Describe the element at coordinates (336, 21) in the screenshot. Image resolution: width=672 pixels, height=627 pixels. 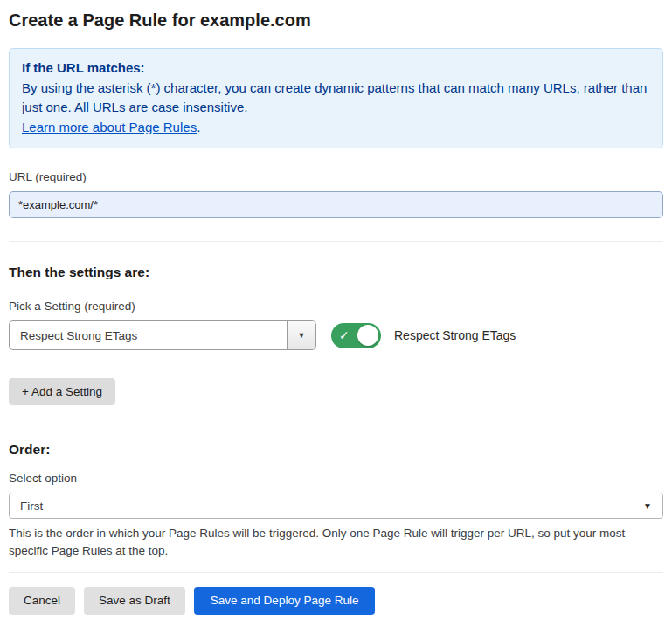
I see `page-title: Create a Page Rule for example.com` at that location.